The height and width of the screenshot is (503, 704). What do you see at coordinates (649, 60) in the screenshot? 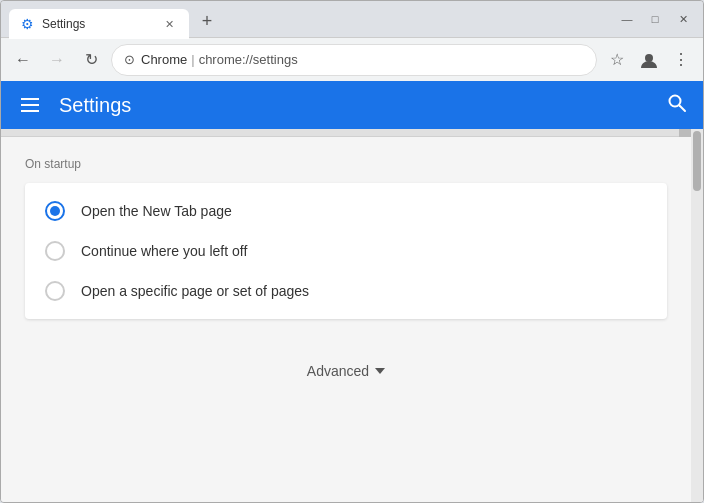
I see `account-button` at bounding box center [649, 60].